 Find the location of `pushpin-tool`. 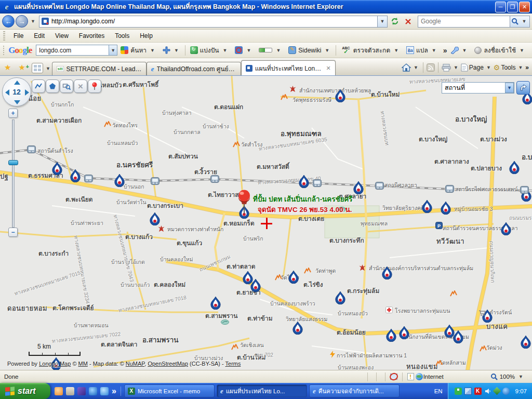

pushpin-tool is located at coordinates (95, 86).